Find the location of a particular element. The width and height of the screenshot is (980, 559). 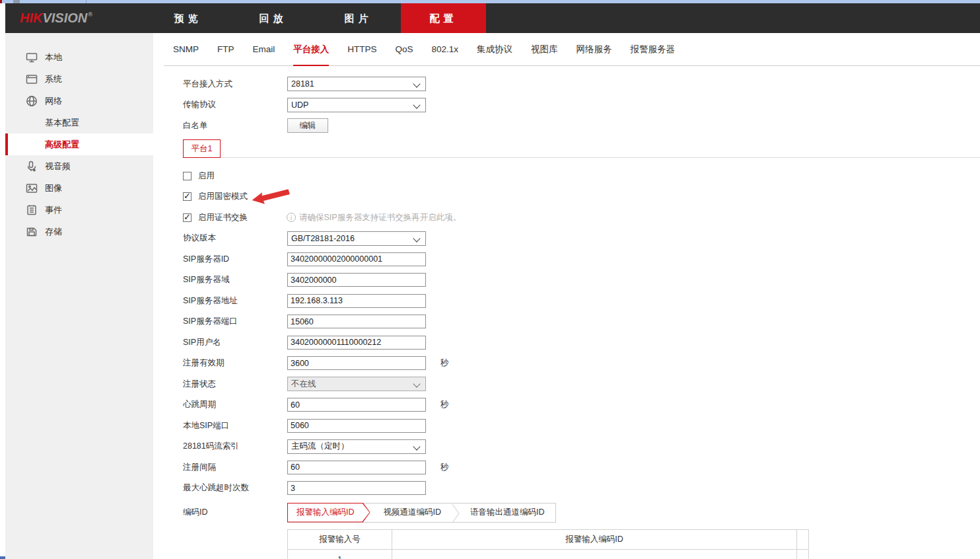

tab-integration-protocol: 集成协议 is located at coordinates (495, 50).